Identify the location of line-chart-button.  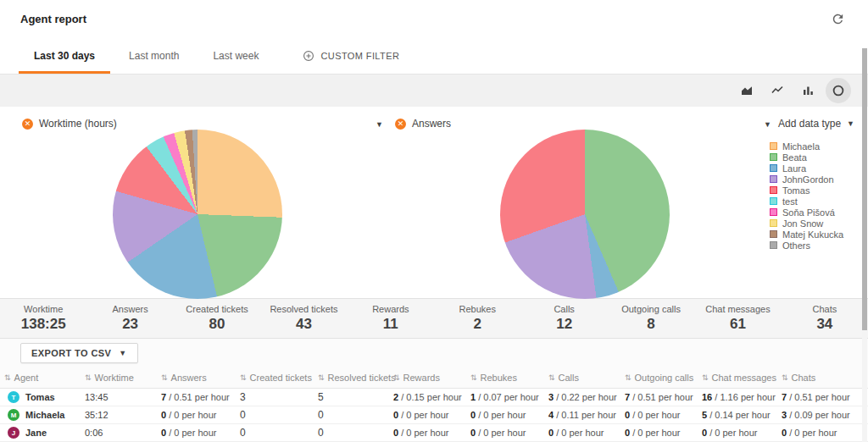
(777, 91).